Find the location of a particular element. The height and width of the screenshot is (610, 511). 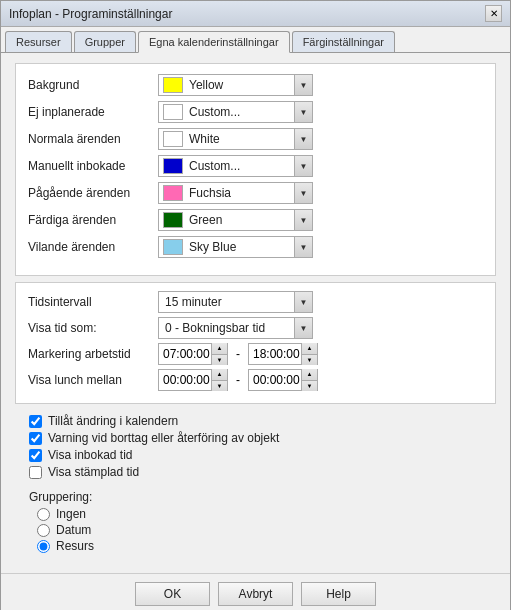

lunch-dash: - is located at coordinates (238, 380).